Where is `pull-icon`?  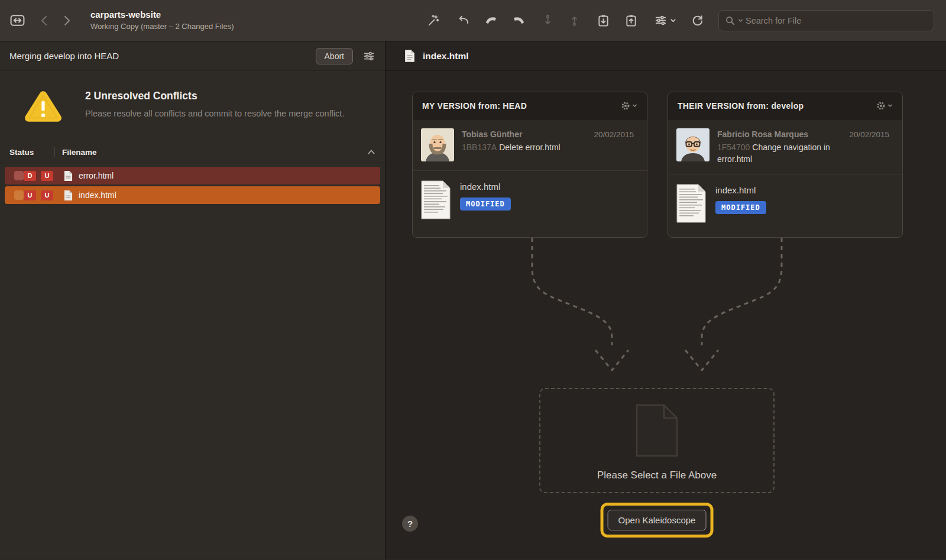 pull-icon is located at coordinates (547, 20).